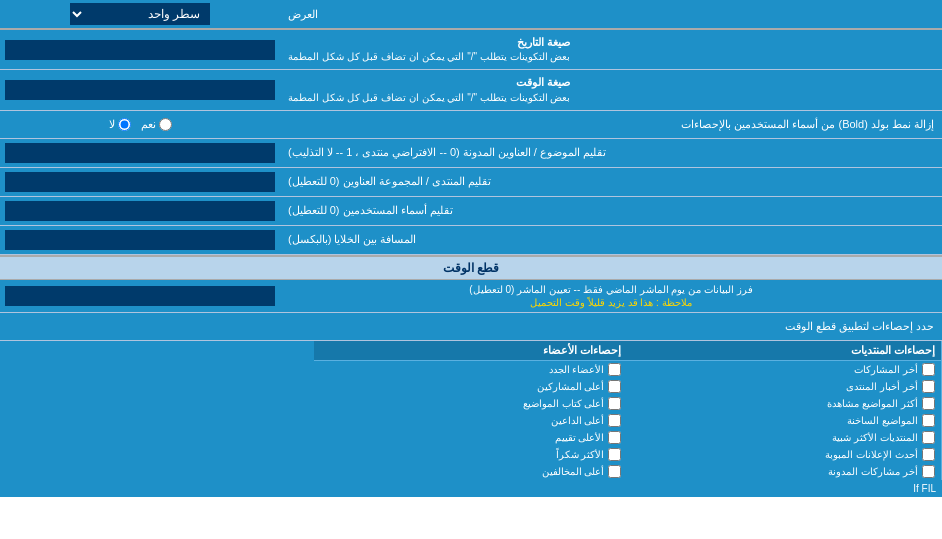 This screenshot has width=942, height=539. Describe the element at coordinates (166, 124) in the screenshot. I see `bold-remove-yes-radio` at that location.